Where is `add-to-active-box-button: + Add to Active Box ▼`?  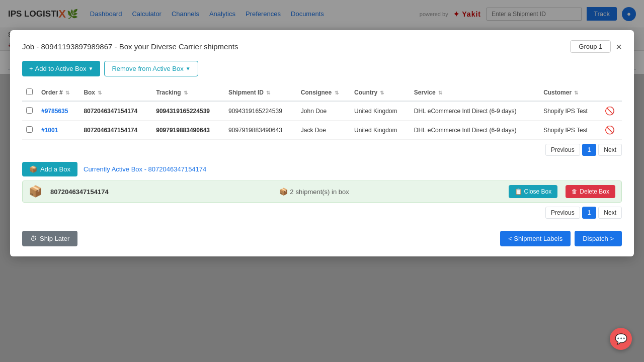
add-to-active-box-button: + Add to Active Box ▼ is located at coordinates (61, 67).